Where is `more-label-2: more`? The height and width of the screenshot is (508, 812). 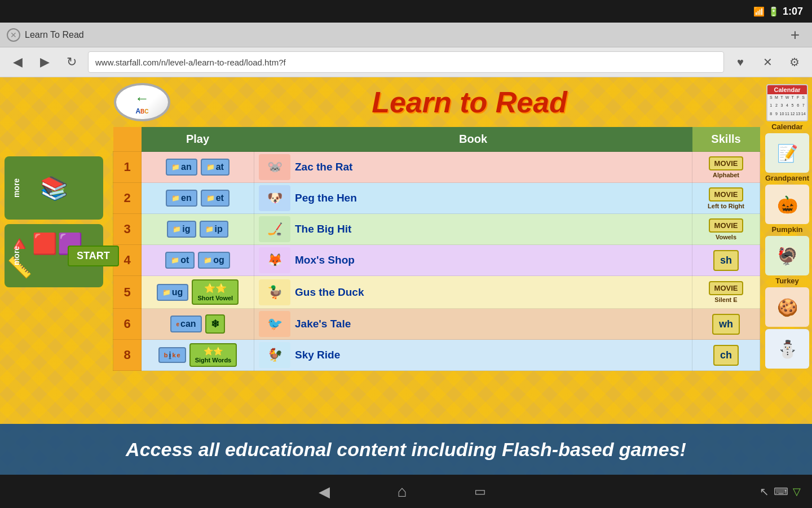
more-label-2: more is located at coordinates (16, 256).